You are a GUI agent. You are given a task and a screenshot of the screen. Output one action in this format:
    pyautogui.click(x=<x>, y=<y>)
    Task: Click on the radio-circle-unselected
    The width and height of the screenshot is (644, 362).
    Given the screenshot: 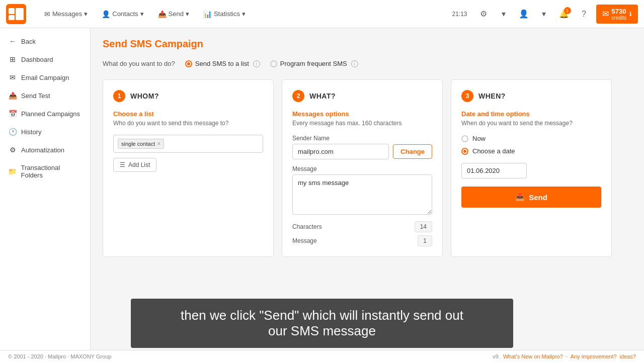 What is the action you would take?
    pyautogui.click(x=274, y=64)
    